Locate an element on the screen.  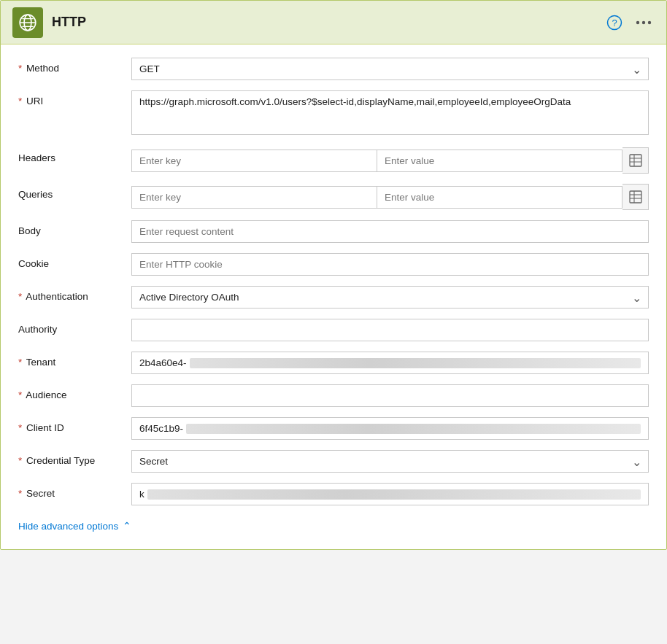
authority-label: Authority is located at coordinates (74, 327).